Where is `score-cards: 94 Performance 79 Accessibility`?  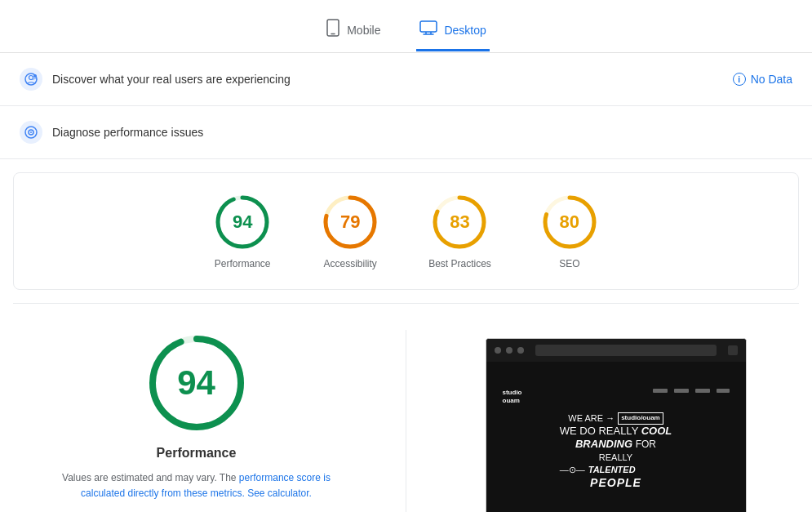 score-cards: 94 Performance 79 Accessibility is located at coordinates (406, 231).